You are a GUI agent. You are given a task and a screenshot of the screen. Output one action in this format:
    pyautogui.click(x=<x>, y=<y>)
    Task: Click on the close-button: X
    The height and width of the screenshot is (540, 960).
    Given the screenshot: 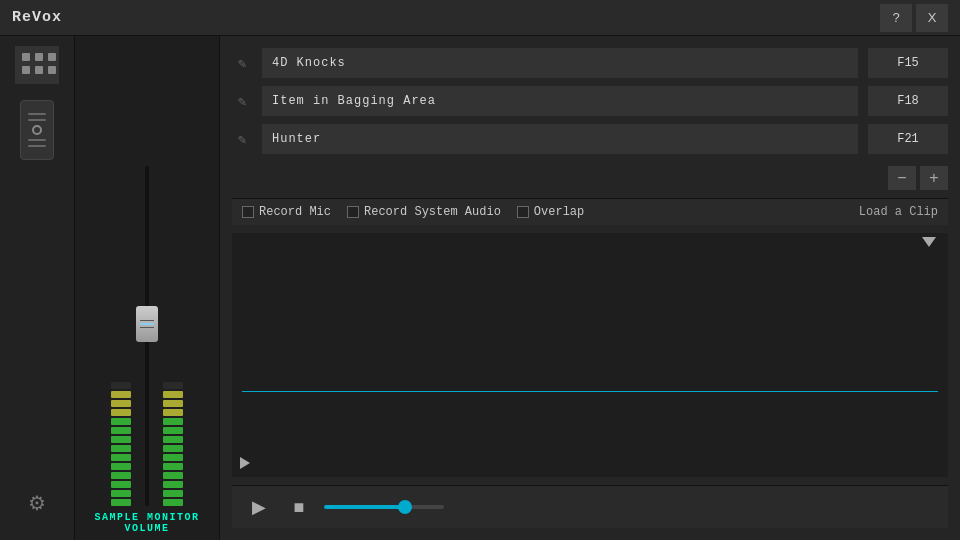 What is the action you would take?
    pyautogui.click(x=932, y=18)
    